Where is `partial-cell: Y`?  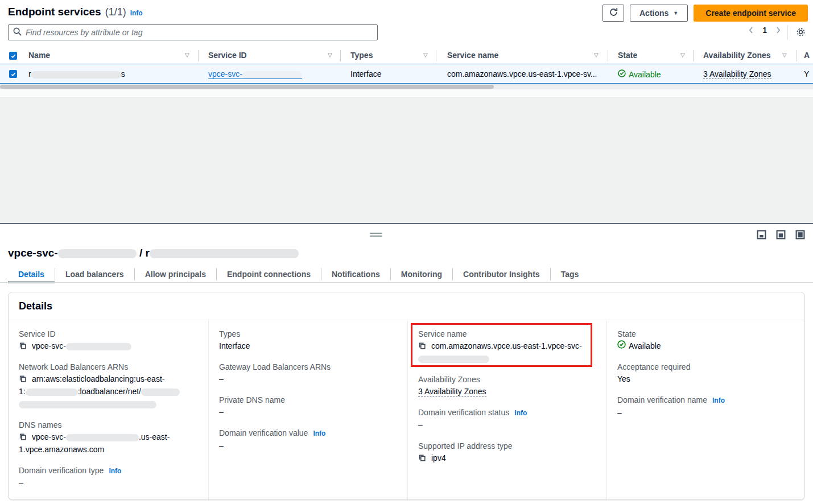 partial-cell: Y is located at coordinates (807, 74).